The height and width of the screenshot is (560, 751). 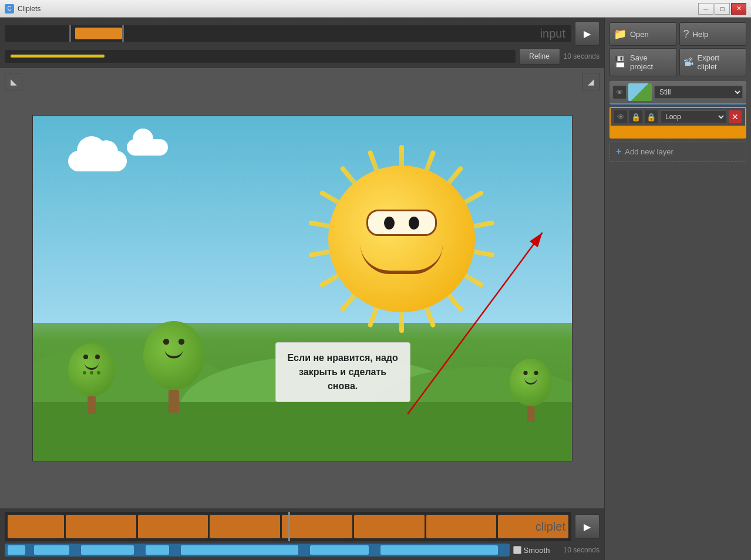 I want to click on input-timeline-track: input, so click(x=288, y=33).